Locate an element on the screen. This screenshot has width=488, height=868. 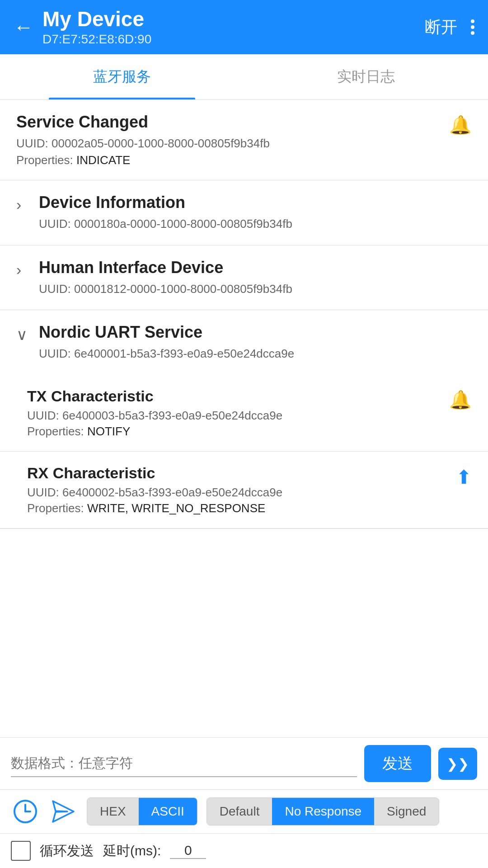
data-input is located at coordinates (184, 764).